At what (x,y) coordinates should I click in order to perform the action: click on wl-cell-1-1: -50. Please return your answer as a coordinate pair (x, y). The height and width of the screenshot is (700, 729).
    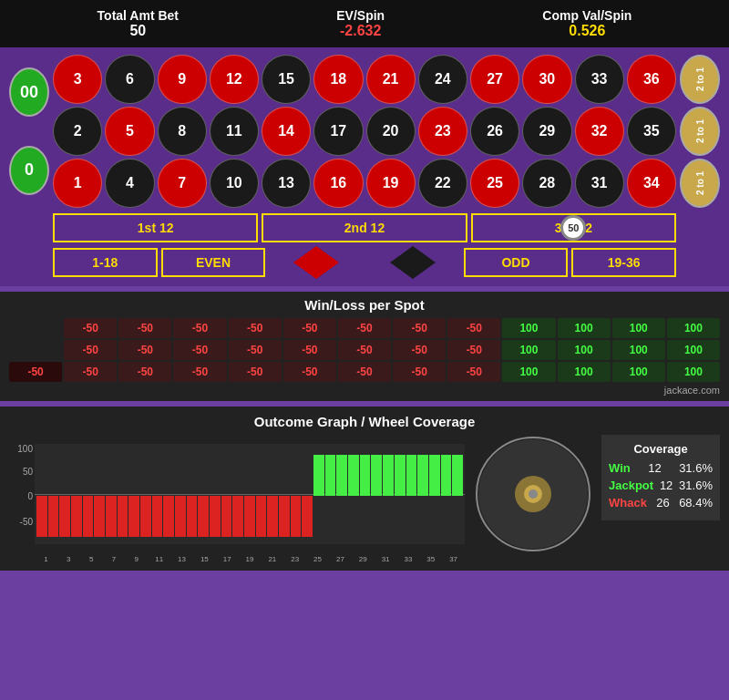
    Looking at the image, I should click on (90, 350).